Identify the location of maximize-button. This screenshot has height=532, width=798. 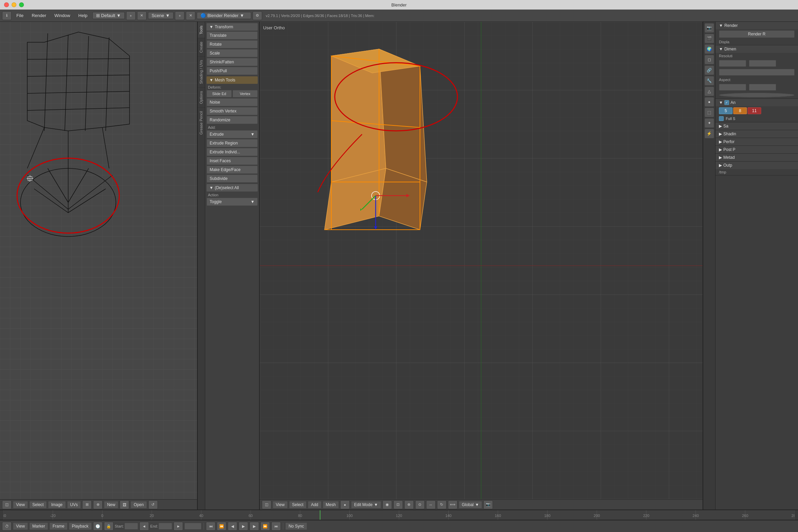
(21, 5).